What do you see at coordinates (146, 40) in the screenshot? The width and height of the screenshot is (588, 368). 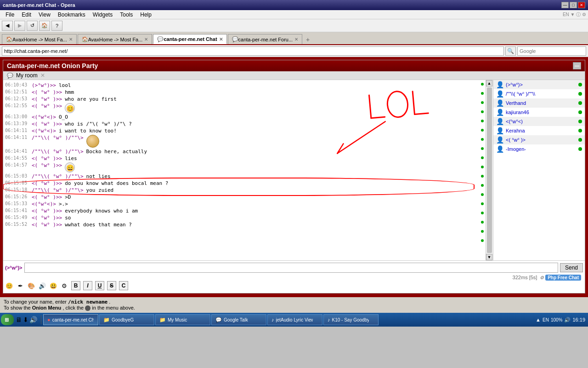 I see `tab-close-2: ✕` at bounding box center [146, 40].